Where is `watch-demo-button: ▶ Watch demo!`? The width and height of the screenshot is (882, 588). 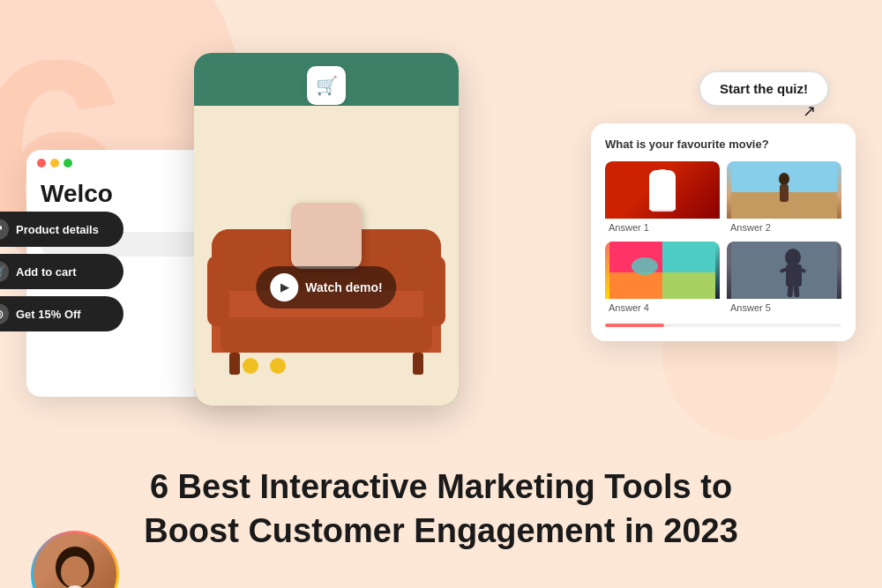
watch-demo-button: ▶ Watch demo! is located at coordinates (326, 287).